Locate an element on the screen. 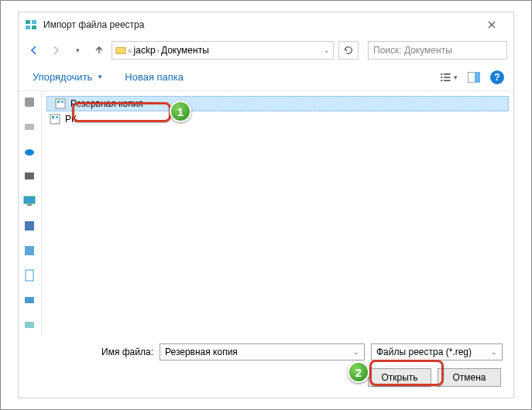  annotation-badge: 1 is located at coordinates (180, 111).